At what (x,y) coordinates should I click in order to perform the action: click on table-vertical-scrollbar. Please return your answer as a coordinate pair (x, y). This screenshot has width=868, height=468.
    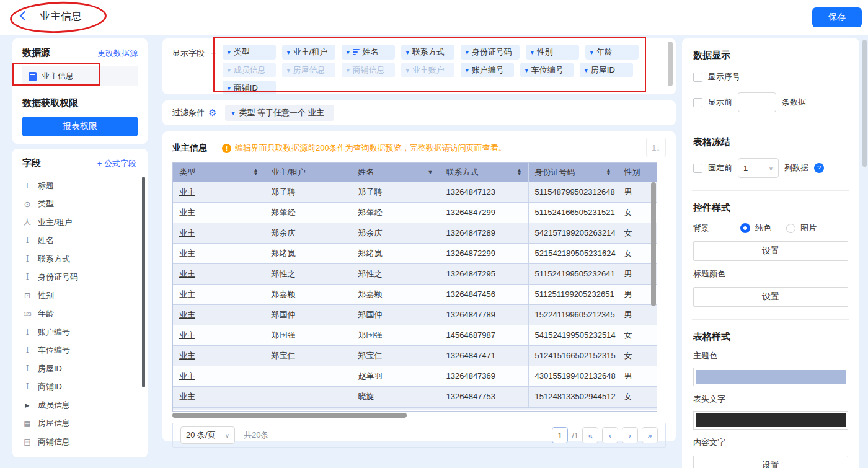
    Looking at the image, I should click on (653, 244).